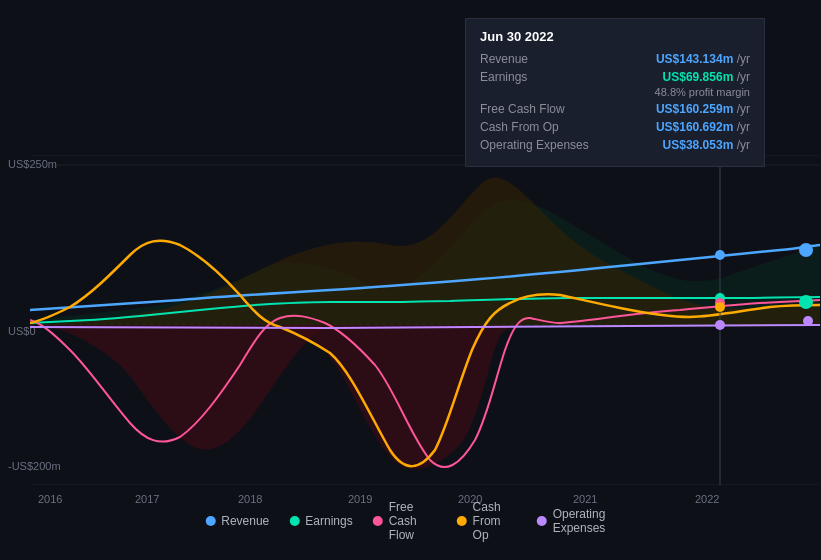  Describe the element at coordinates (615, 92) in the screenshot. I see `tooltip-box: Jun 30 2022 Revenue US$143.134m /yr Earn…` at that location.